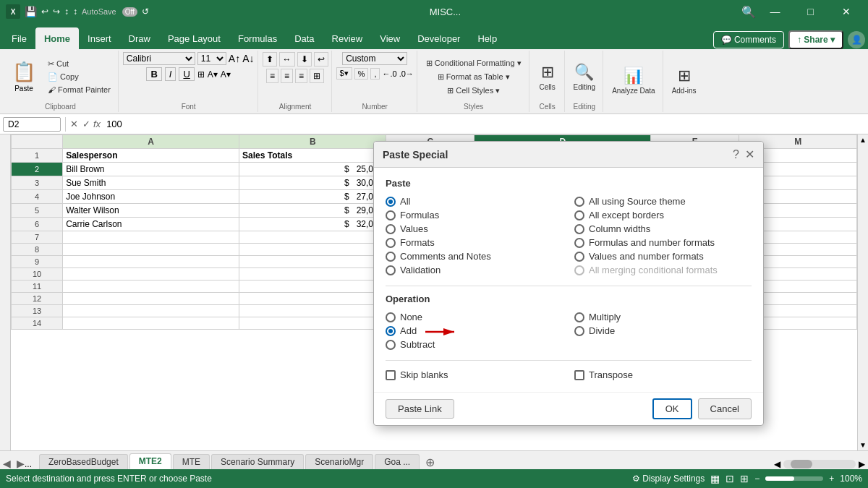 This screenshot has width=868, height=488. What do you see at coordinates (475, 331) in the screenshot?
I see `operation-add: Add` at bounding box center [475, 331].